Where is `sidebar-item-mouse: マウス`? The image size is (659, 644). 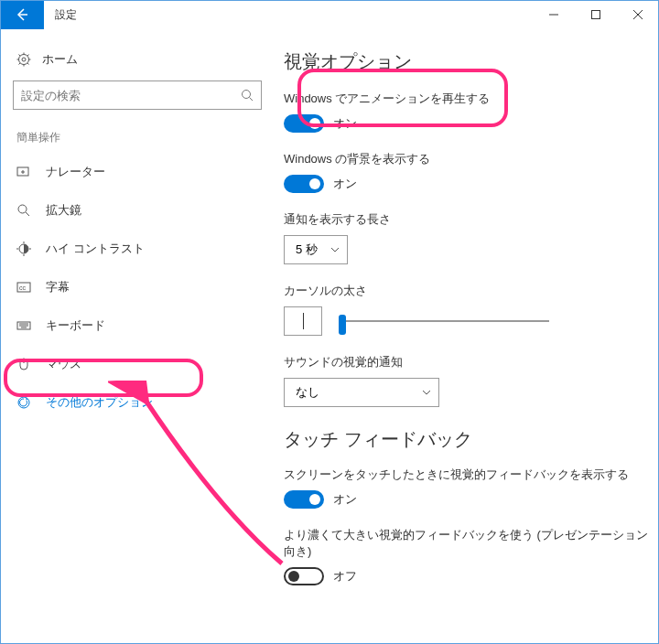 sidebar-item-mouse: マウス is located at coordinates (137, 364).